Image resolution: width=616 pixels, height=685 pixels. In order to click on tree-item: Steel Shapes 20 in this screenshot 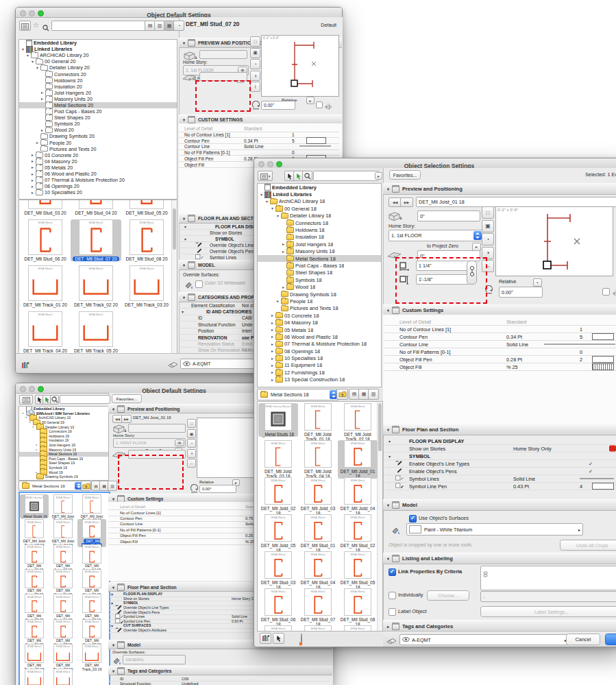, I will do `click(98, 118)`.